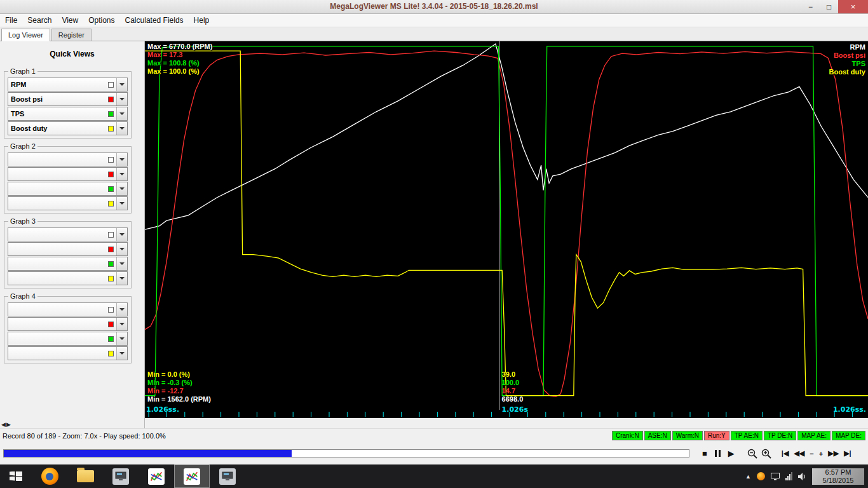 This screenshot has width=868, height=488. What do you see at coordinates (6, 424) in the screenshot?
I see `splitter-handle: ◀▶` at bounding box center [6, 424].